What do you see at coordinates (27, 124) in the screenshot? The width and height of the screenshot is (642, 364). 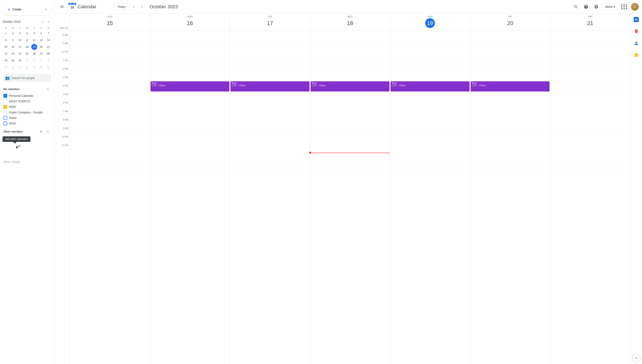 I see `calendar-item-work: Work` at bounding box center [27, 124].